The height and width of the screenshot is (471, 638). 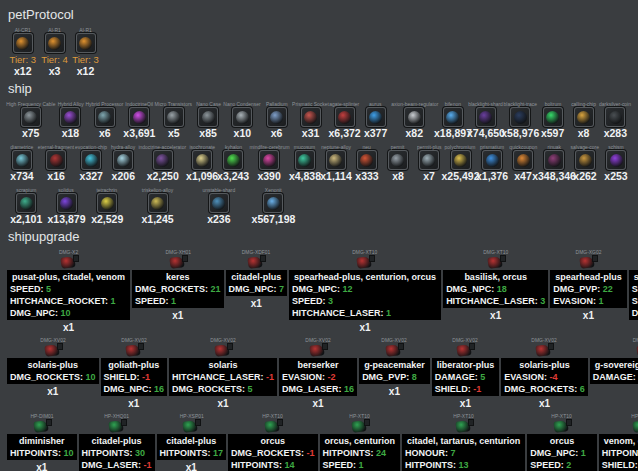 I want to click on upgrade-card: DMG-XH01keresDMG_ROCKETS: 21SPEED: 1x1, so click(x=178, y=285).